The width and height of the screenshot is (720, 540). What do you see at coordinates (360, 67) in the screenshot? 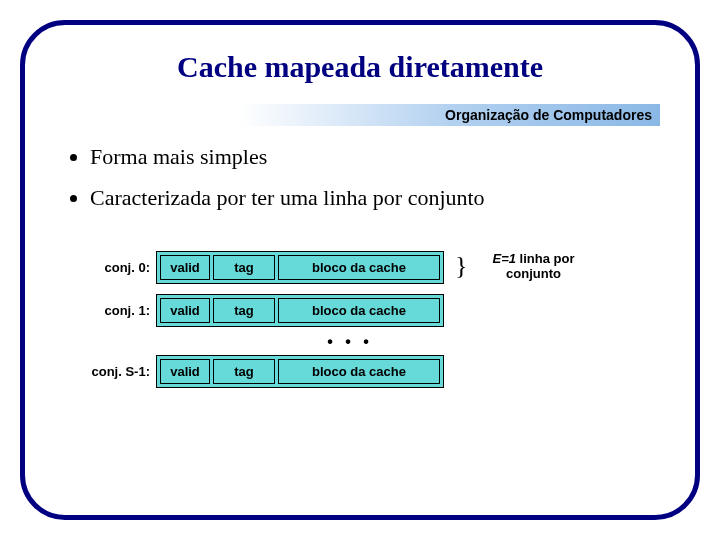
I see `slide-title: Cache mapeada diretamente` at bounding box center [360, 67].